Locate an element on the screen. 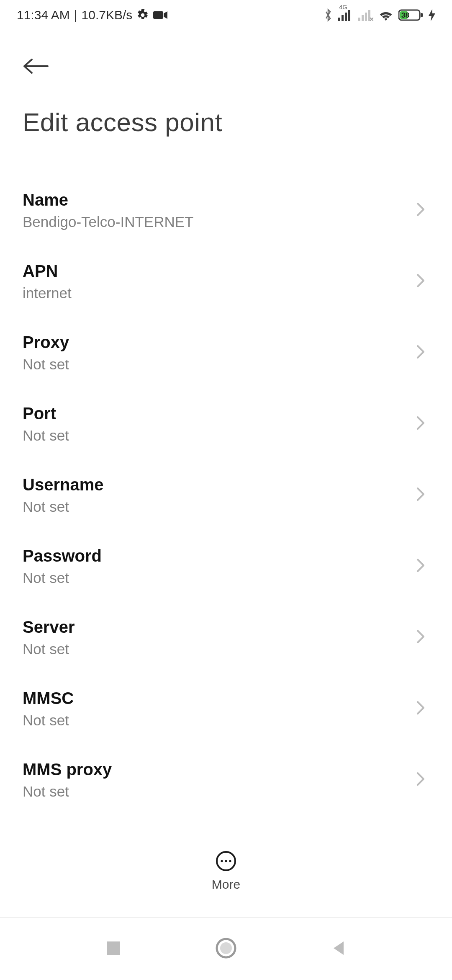 Image resolution: width=452 pixels, height=980 pixels. row-port: Port Not set is located at coordinates (226, 424).